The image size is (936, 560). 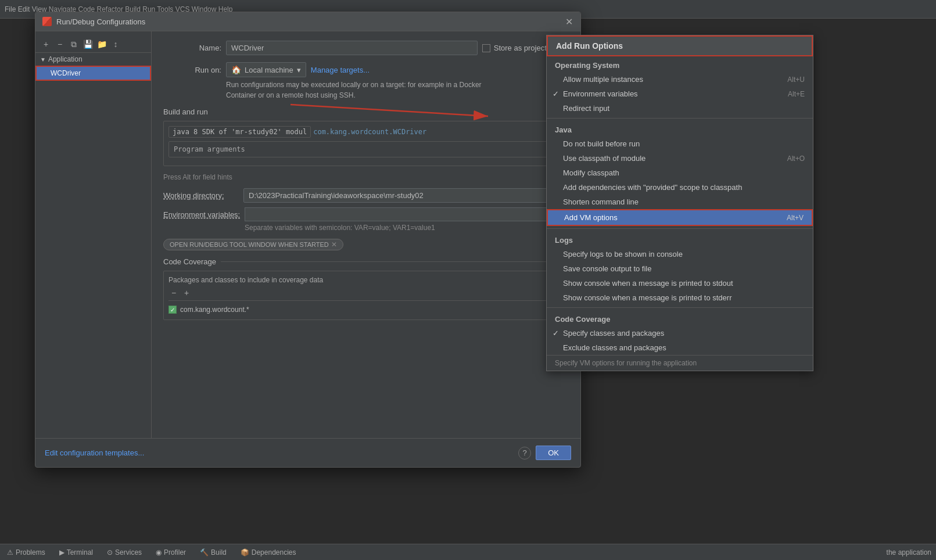 What do you see at coordinates (680, 108) in the screenshot?
I see `redirect-input-item: Redirect input` at bounding box center [680, 108].